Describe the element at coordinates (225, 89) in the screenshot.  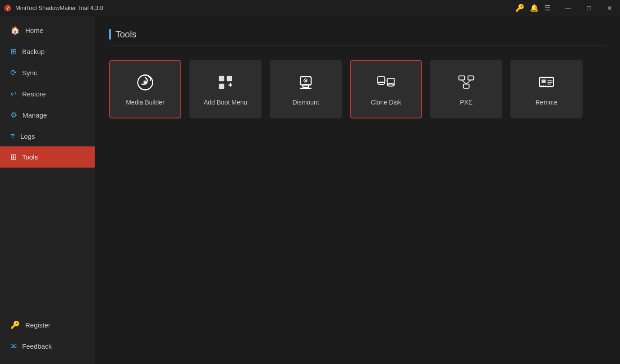
I see `tool-card-add-boot-menu: Add Boot Menu` at that location.